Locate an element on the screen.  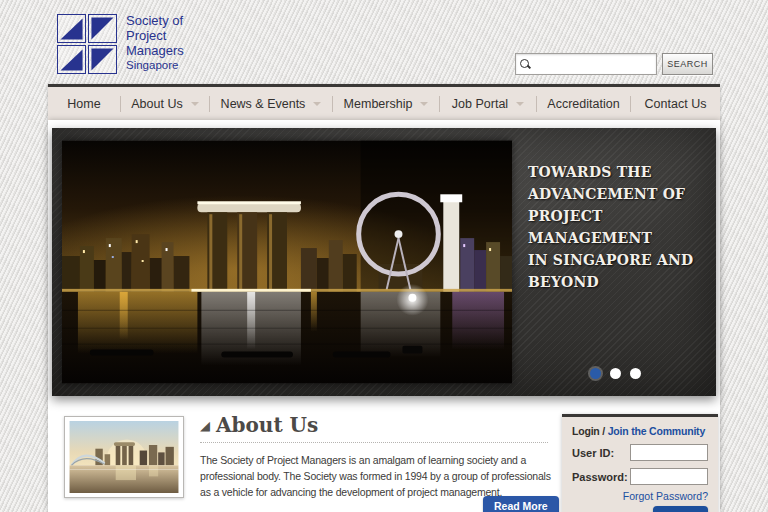
brand-line: Society of is located at coordinates (155, 20).